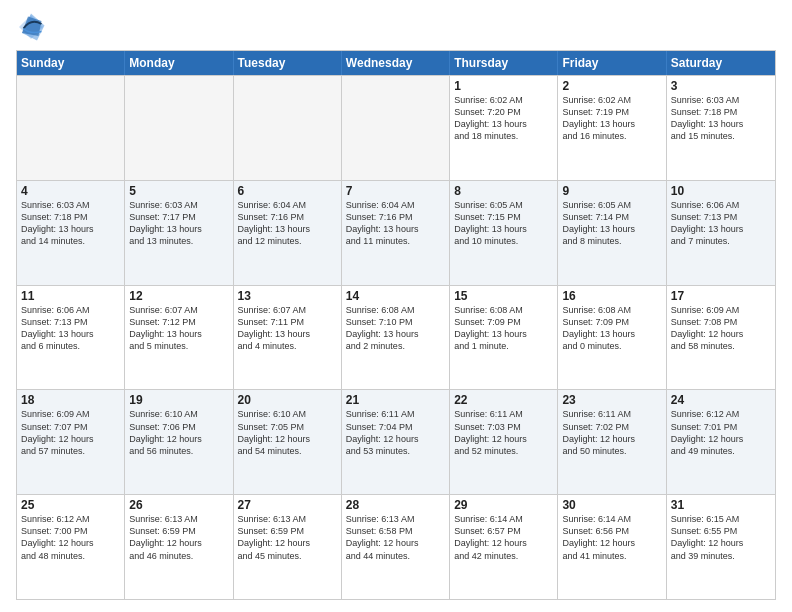  Describe the element at coordinates (288, 191) in the screenshot. I see `day-number: 6` at that location.